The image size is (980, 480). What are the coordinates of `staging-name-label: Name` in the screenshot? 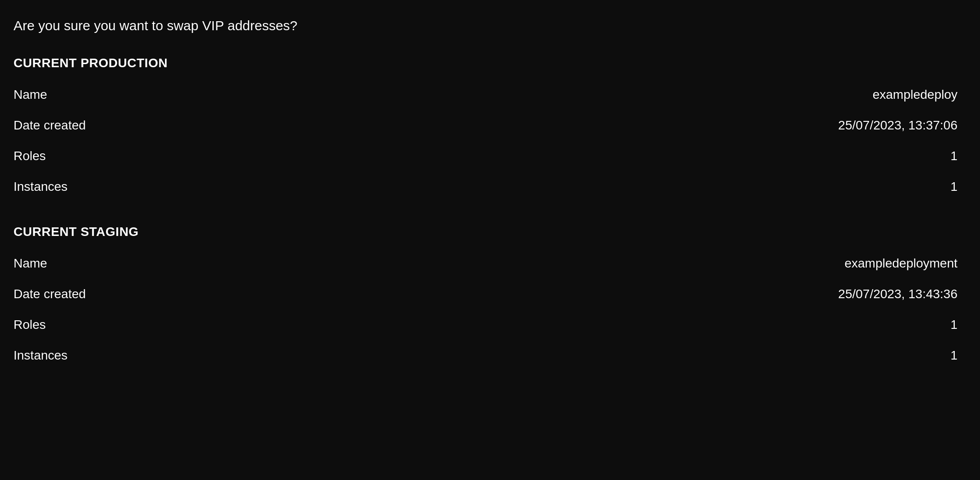 It's located at (81, 263).